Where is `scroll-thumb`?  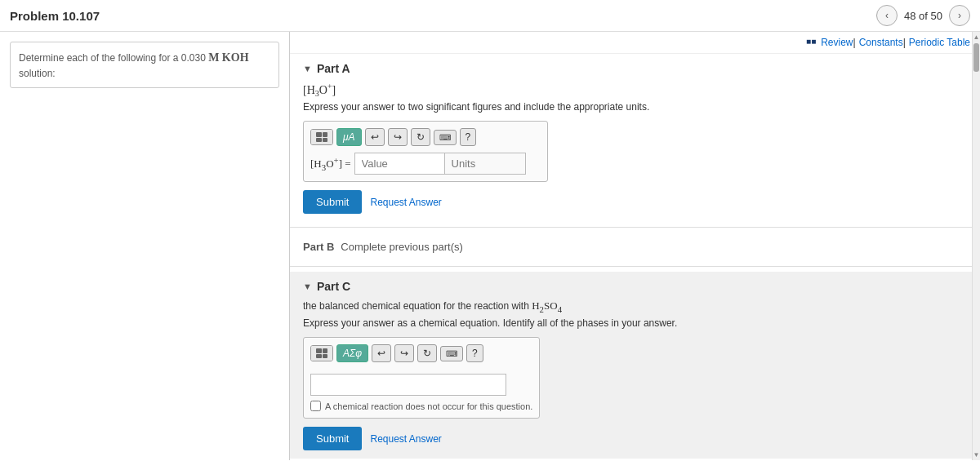 scroll-thumb is located at coordinates (977, 57).